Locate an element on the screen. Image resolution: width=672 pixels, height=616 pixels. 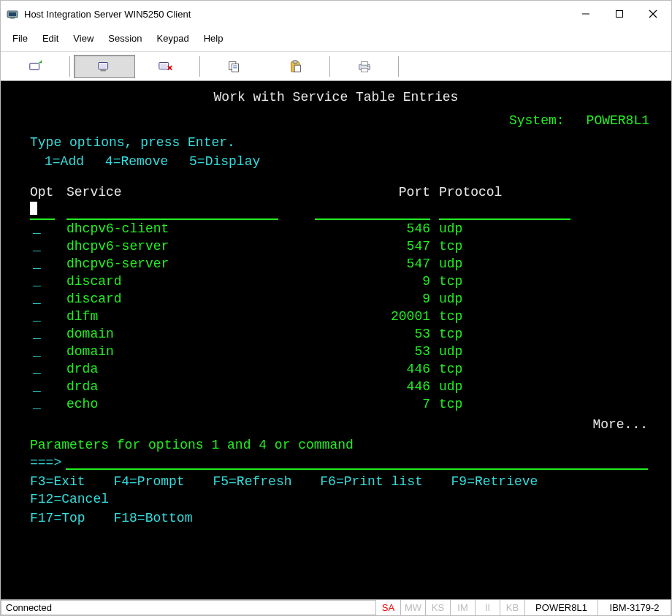
col-protocol: Protocol is located at coordinates (549, 192).